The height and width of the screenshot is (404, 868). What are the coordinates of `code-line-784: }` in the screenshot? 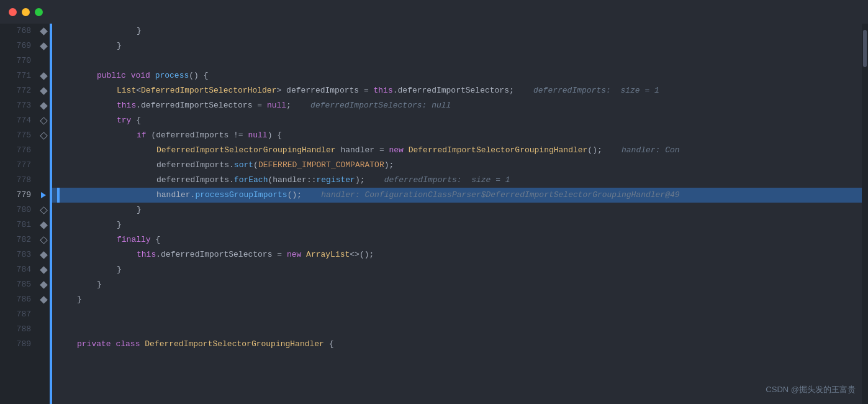 It's located at (457, 270).